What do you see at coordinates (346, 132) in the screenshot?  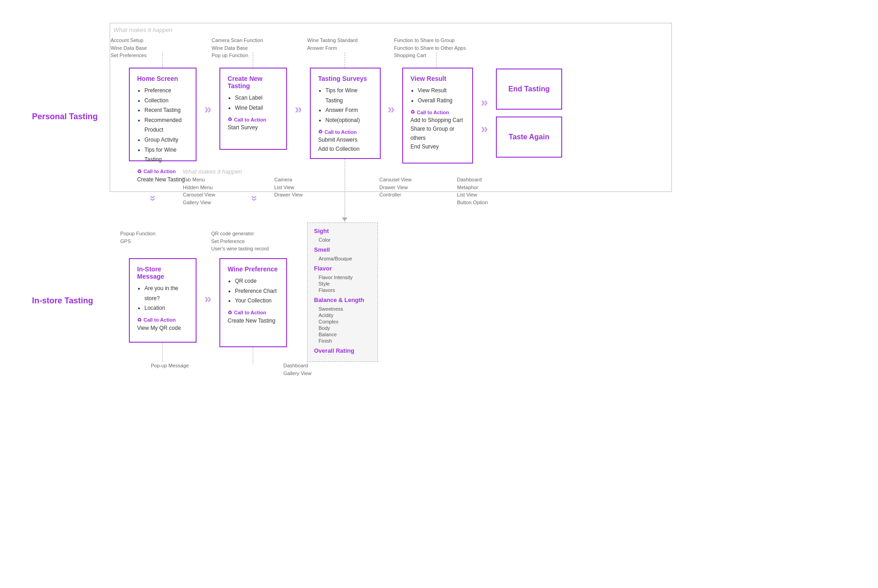 I see `surveys-cta-label: ♻ Call to Action` at bounding box center [346, 132].